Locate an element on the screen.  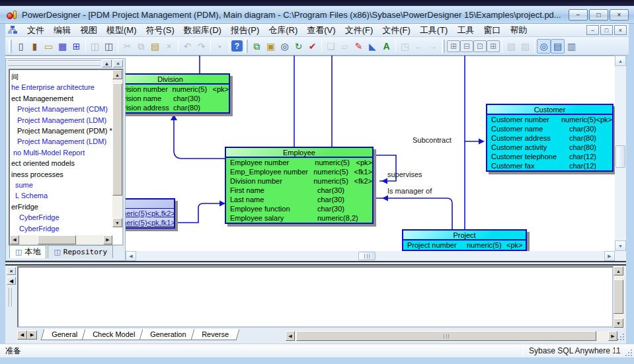
font-icon: A is located at coordinates (386, 46).